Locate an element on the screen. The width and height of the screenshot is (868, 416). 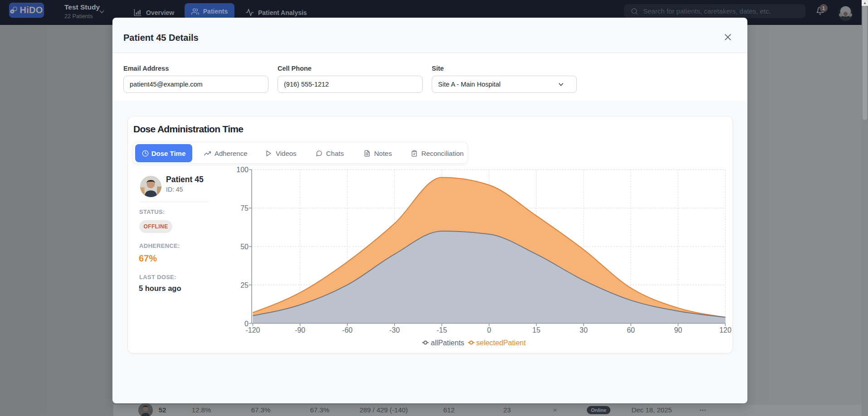
svg-text: 15 is located at coordinates (536, 330).